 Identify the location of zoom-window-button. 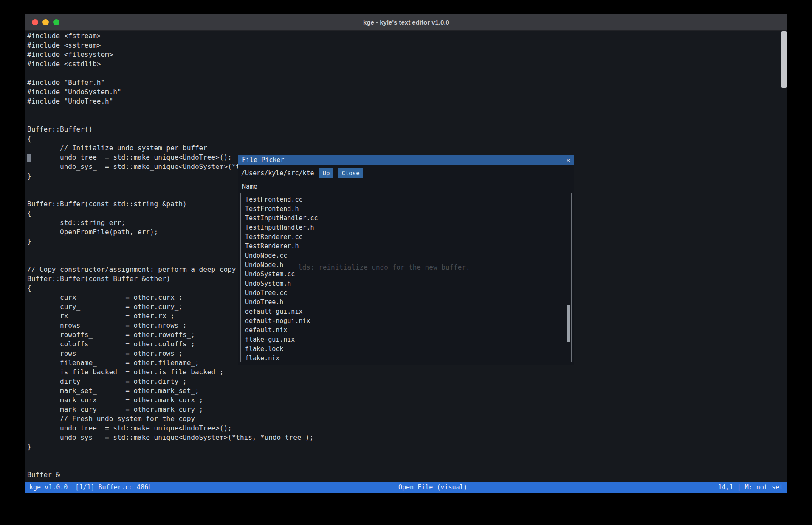
(56, 22).